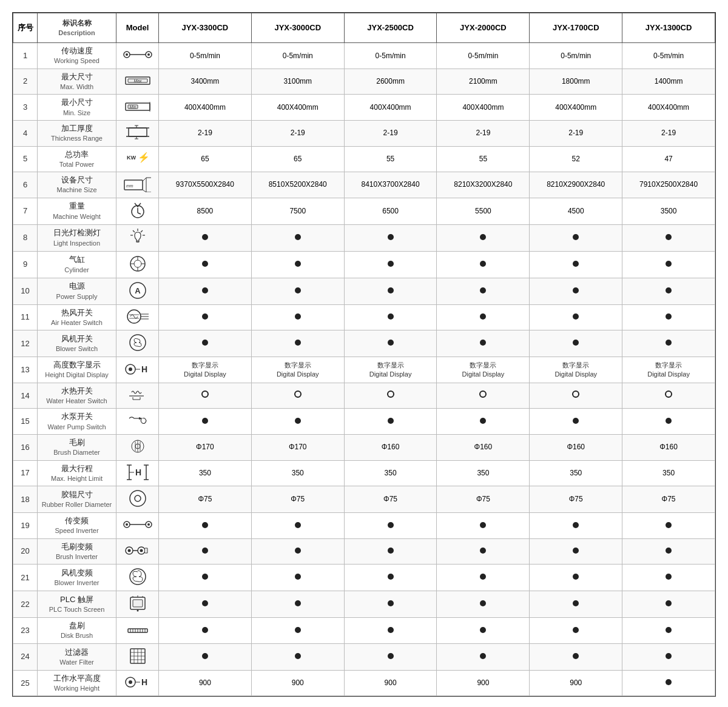 This screenshot has width=728, height=707. I want to click on row-val-5-3: 55, so click(483, 159).